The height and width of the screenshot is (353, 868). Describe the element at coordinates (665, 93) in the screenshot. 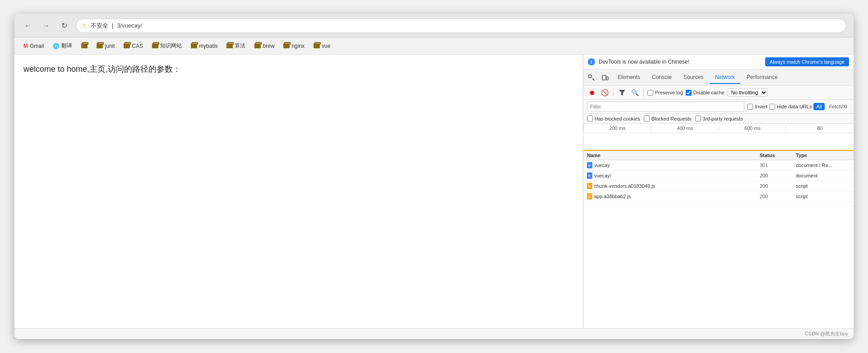

I see `preserve-log-label: Preserve log` at that location.